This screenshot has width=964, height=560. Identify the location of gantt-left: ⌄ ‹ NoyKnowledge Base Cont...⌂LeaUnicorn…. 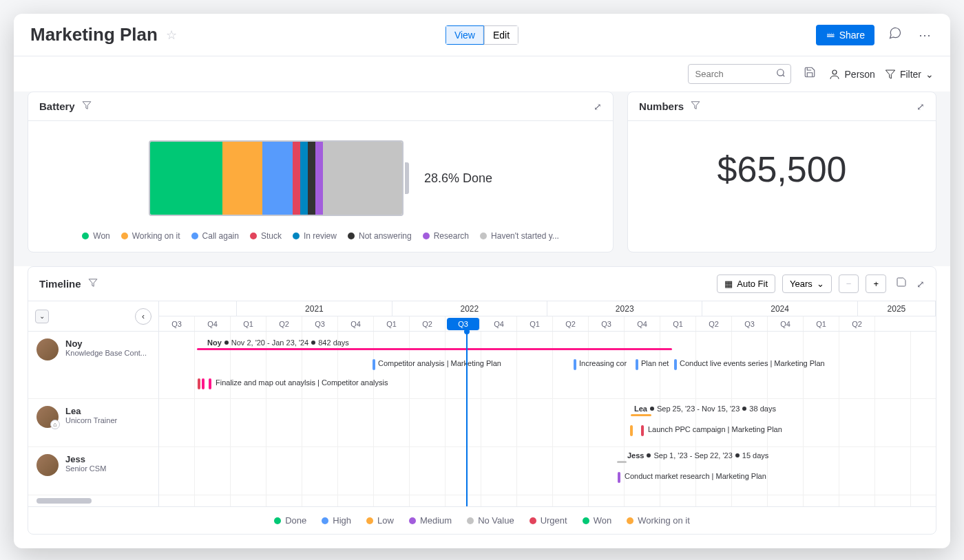
(94, 404).